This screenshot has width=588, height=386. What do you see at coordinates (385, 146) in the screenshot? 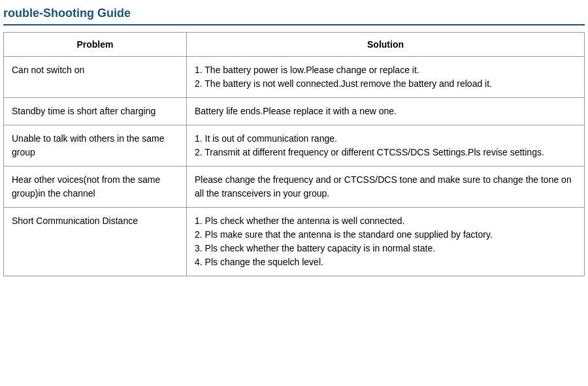
I see `solution-cell: 1. It is out of communication range.2. T…` at bounding box center [385, 146].